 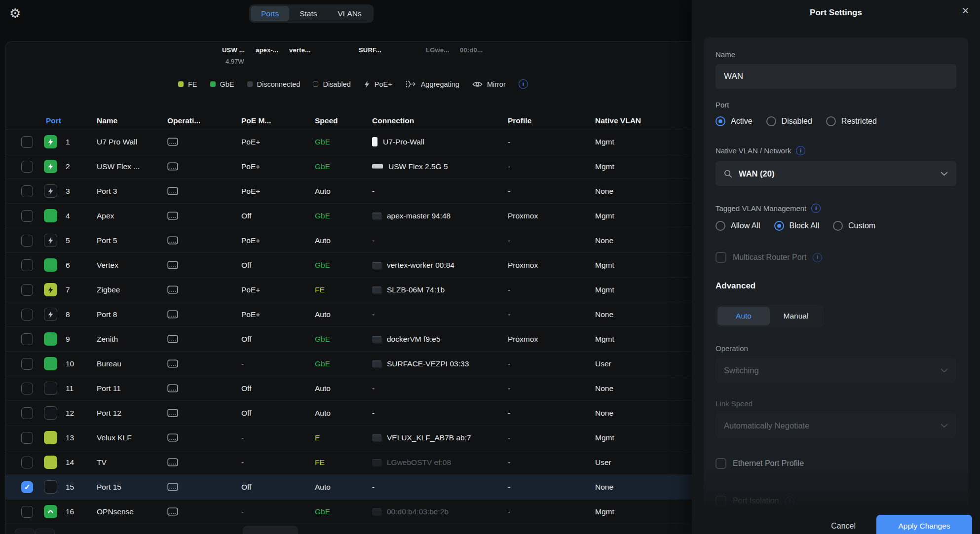 What do you see at coordinates (790, 121) in the screenshot?
I see `radio-disabled: Disabled` at bounding box center [790, 121].